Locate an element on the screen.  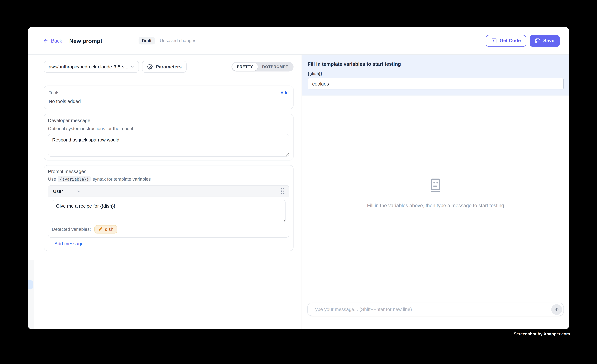
composer-box is located at coordinates (436, 309).